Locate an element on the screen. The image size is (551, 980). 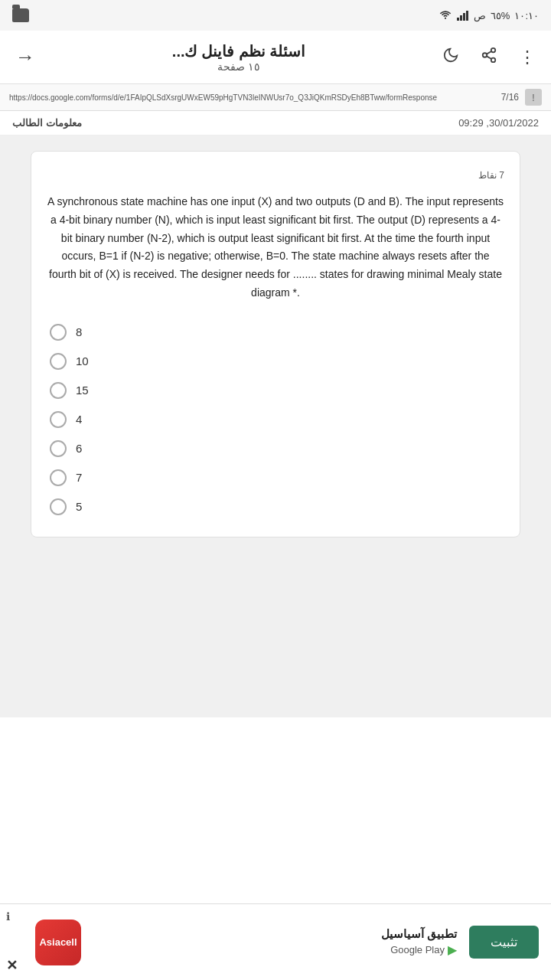
ad-info-icon: ℹ is located at coordinates (8, 916).